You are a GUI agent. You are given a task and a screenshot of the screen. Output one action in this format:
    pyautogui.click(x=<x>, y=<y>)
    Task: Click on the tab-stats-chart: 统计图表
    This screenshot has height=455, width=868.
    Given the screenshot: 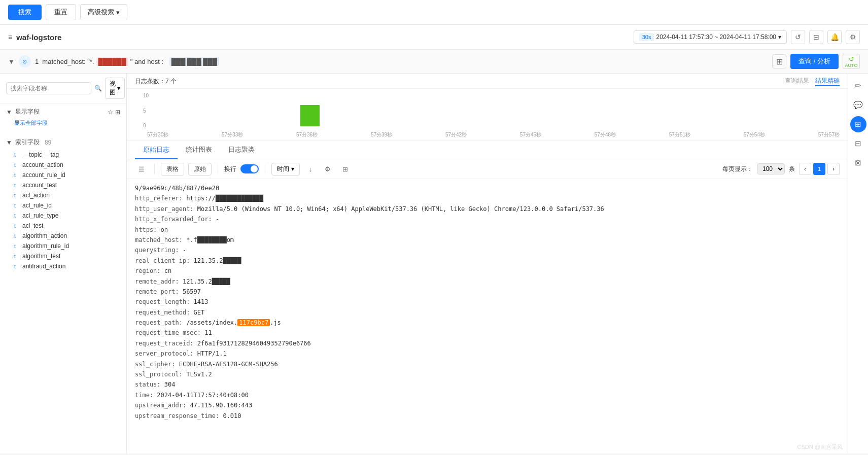 What is the action you would take?
    pyautogui.click(x=199, y=150)
    